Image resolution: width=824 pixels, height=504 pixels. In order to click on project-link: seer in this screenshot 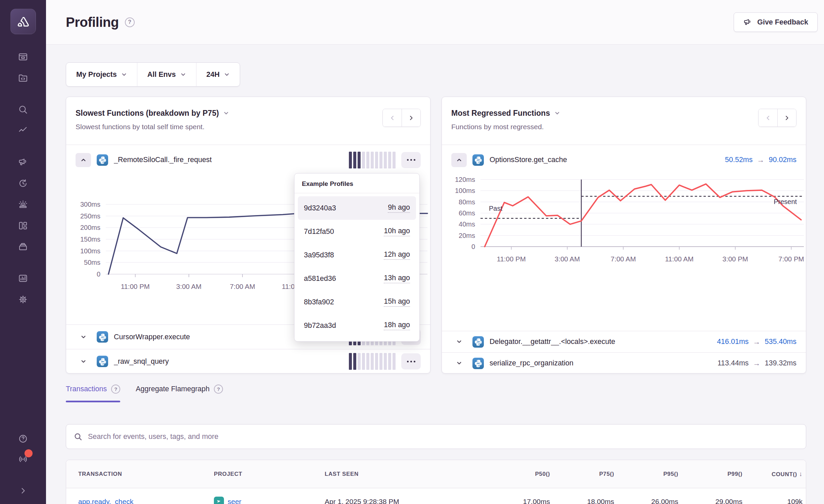, I will do `click(234, 501)`.